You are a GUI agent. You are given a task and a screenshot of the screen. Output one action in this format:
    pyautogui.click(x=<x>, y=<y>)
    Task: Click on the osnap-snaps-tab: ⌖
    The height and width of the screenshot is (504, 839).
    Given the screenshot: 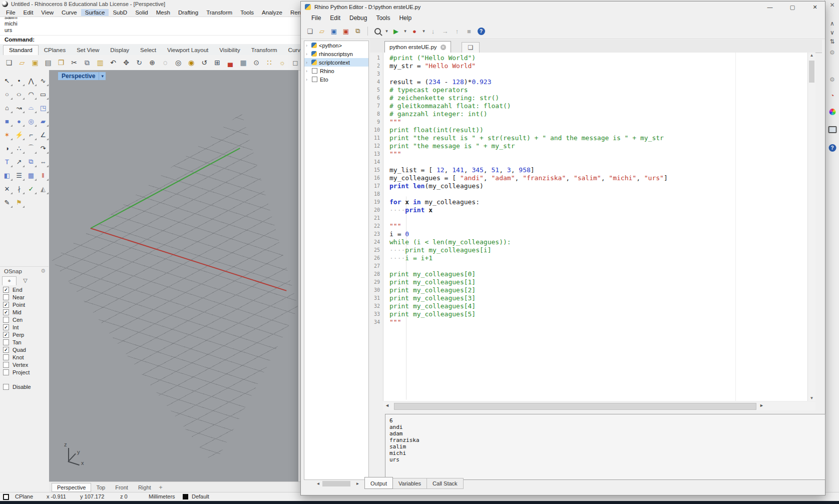 What is the action you would take?
    pyautogui.click(x=9, y=281)
    